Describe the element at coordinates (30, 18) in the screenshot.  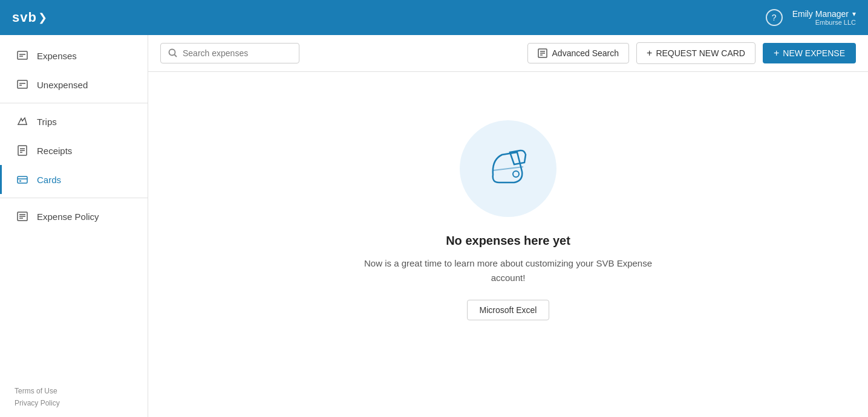
I see `logo-area: svb ❯` at that location.